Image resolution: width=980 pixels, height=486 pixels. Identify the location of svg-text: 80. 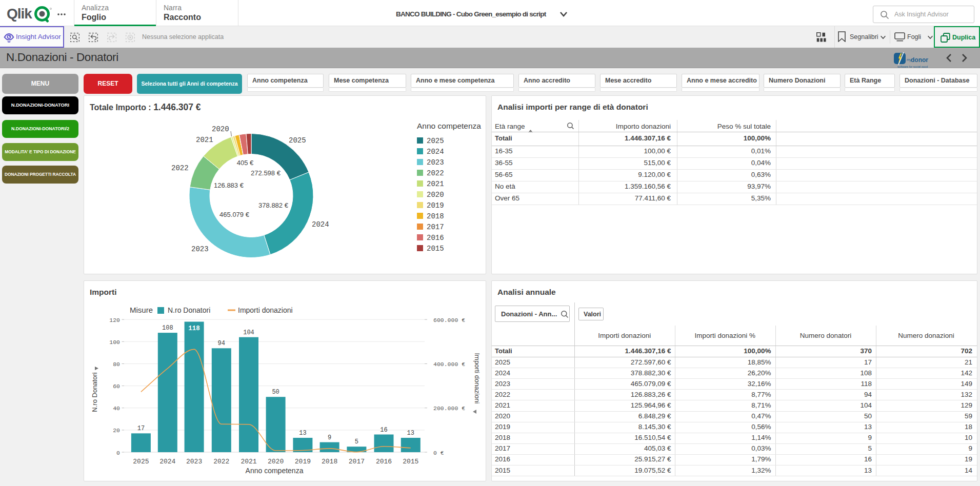
(116, 364).